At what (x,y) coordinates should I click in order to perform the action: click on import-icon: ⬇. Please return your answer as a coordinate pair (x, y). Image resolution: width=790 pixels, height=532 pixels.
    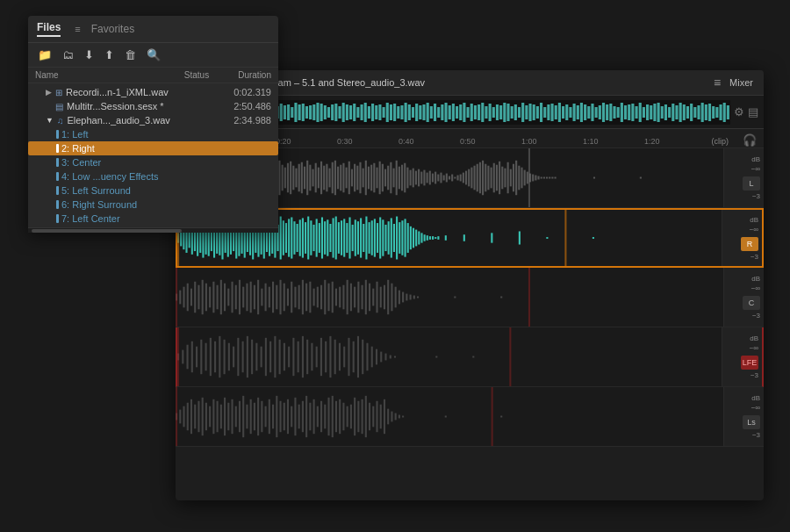
    Looking at the image, I should click on (90, 54).